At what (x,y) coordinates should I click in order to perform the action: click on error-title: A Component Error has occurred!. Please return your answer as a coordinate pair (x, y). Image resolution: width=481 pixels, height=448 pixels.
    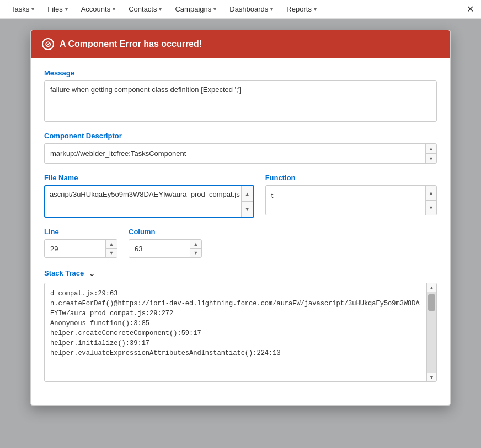
    Looking at the image, I should click on (131, 44).